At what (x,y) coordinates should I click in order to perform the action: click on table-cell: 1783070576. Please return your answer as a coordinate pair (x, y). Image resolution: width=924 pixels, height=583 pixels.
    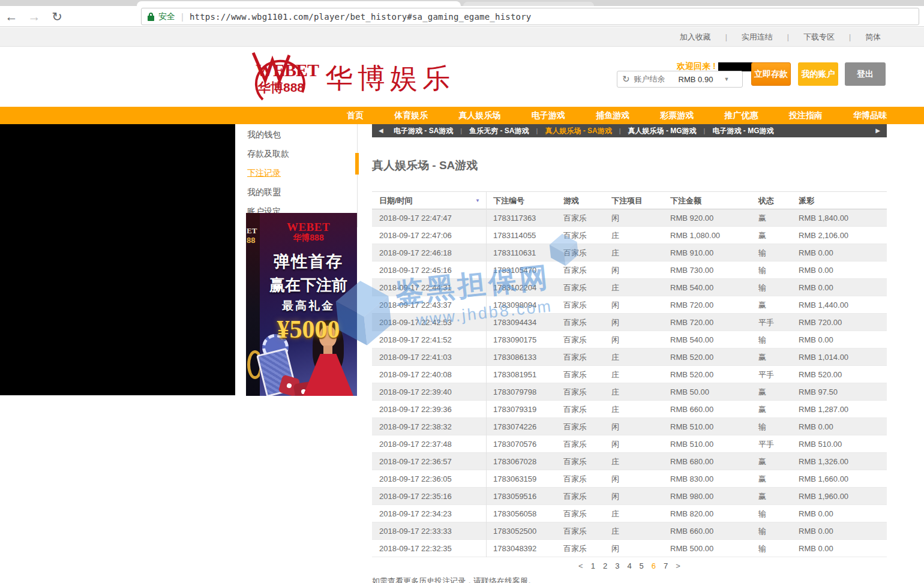
    Looking at the image, I should click on (524, 444).